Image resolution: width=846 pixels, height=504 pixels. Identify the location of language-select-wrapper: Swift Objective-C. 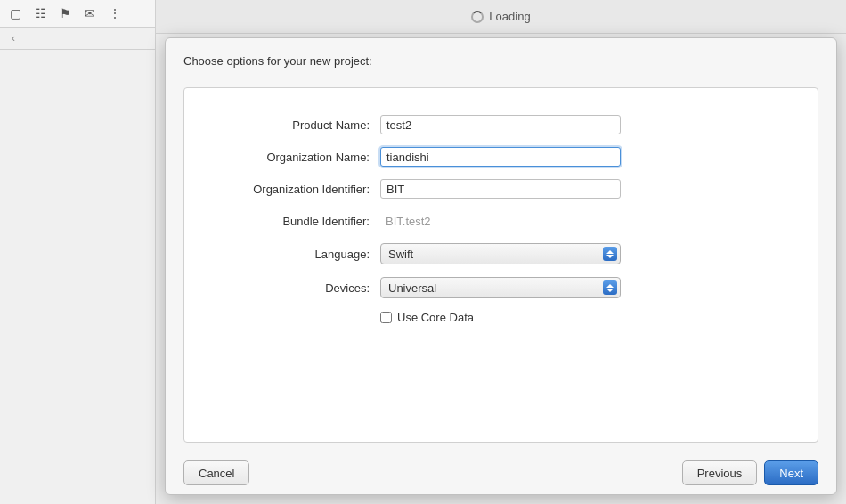
(500, 254).